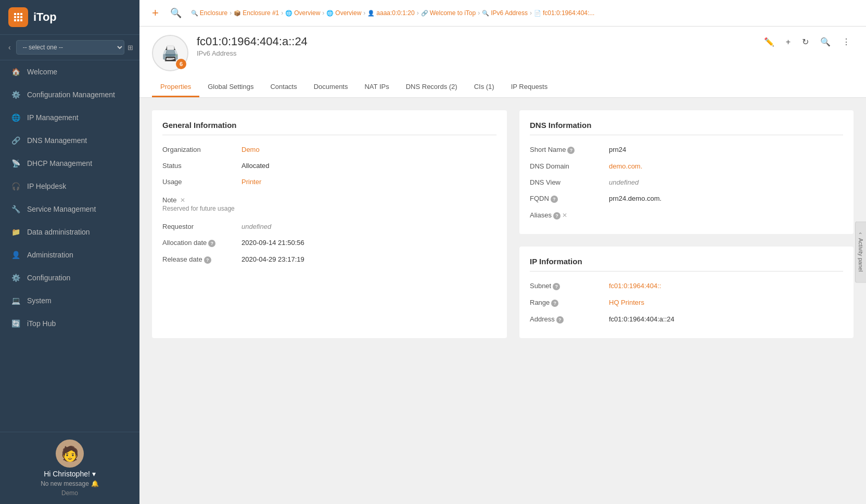  Describe the element at coordinates (70, 186) in the screenshot. I see `sidebar-item-ip-helpdesk: 🎧 IP Helpdesk` at that location.